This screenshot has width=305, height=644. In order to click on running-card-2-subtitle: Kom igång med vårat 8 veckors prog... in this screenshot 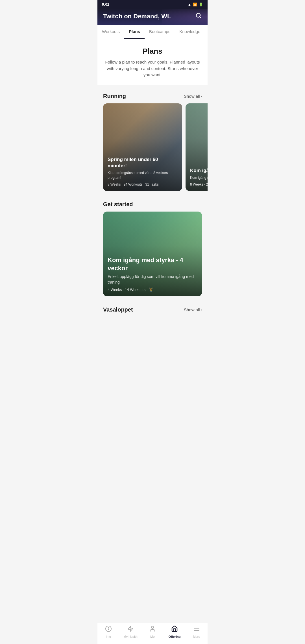, I will do `click(199, 178)`.